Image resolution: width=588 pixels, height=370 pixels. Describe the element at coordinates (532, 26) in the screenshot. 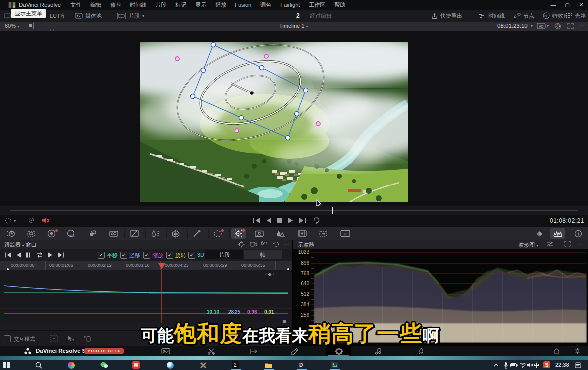

I see `timecode-chevron-icon: ▾` at that location.